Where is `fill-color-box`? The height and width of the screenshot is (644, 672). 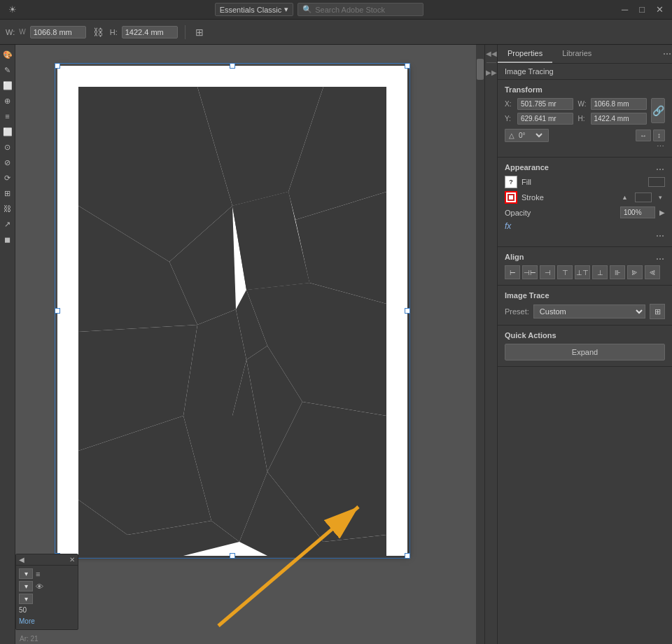
fill-color-box is located at coordinates (657, 182).